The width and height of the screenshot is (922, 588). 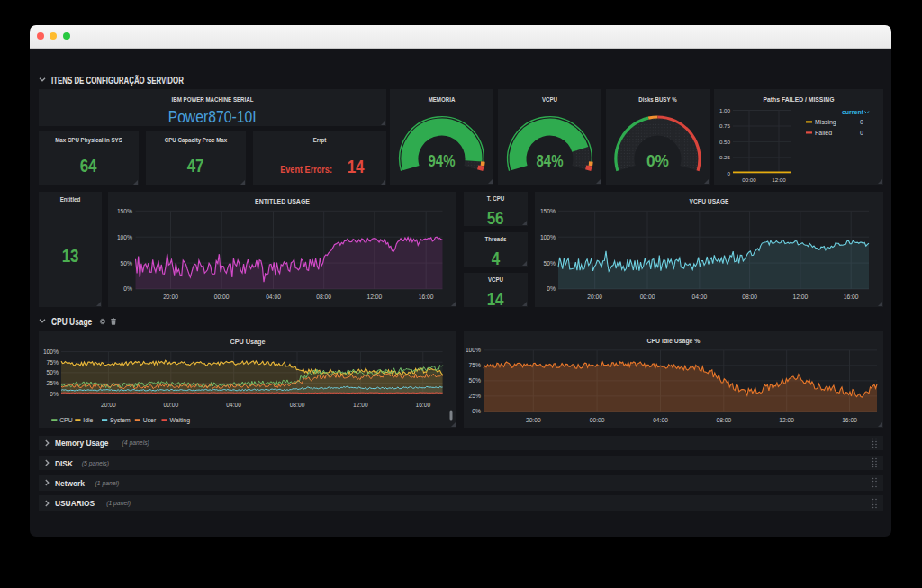 I want to click on svg-text: ENTITLED USAGE, so click(x=283, y=202).